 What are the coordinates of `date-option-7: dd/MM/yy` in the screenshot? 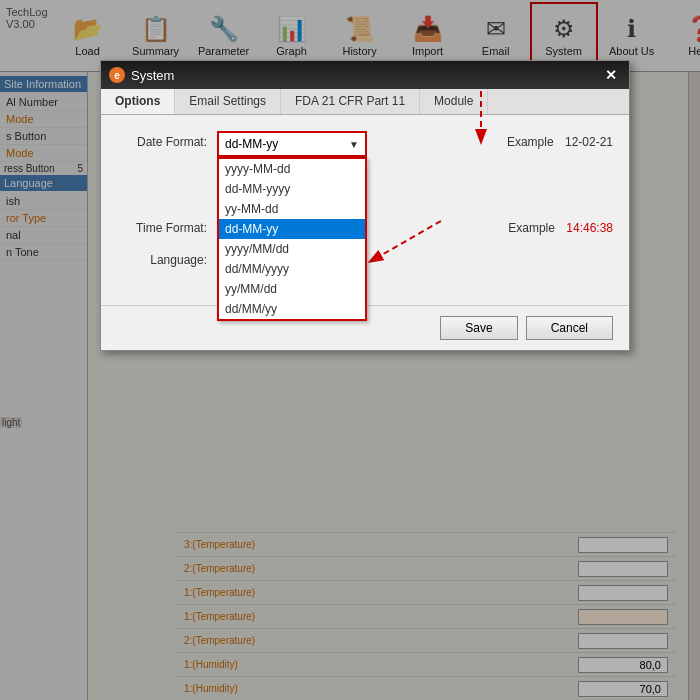 It's located at (292, 309).